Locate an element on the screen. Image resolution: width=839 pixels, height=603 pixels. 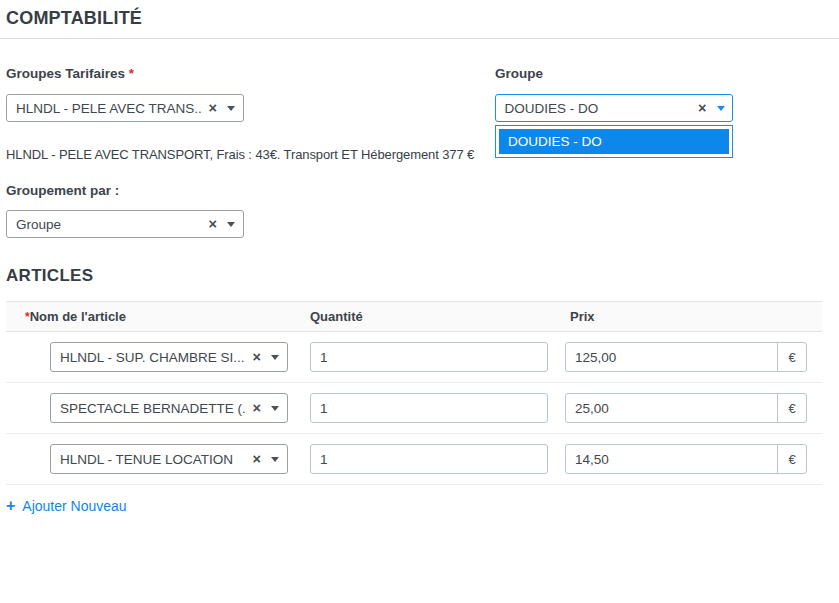
groupes-tarifaires-label: Groupes Tarifaires * is located at coordinates (248, 74).